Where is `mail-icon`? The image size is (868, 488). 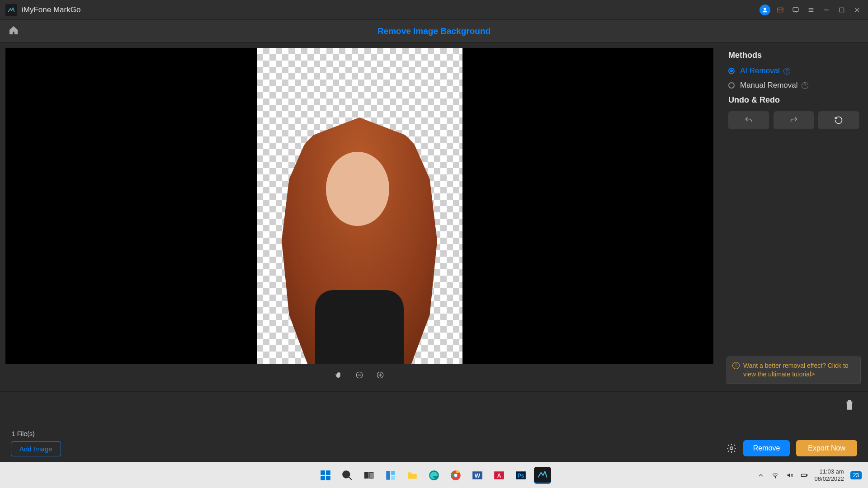
mail-icon is located at coordinates (780, 10).